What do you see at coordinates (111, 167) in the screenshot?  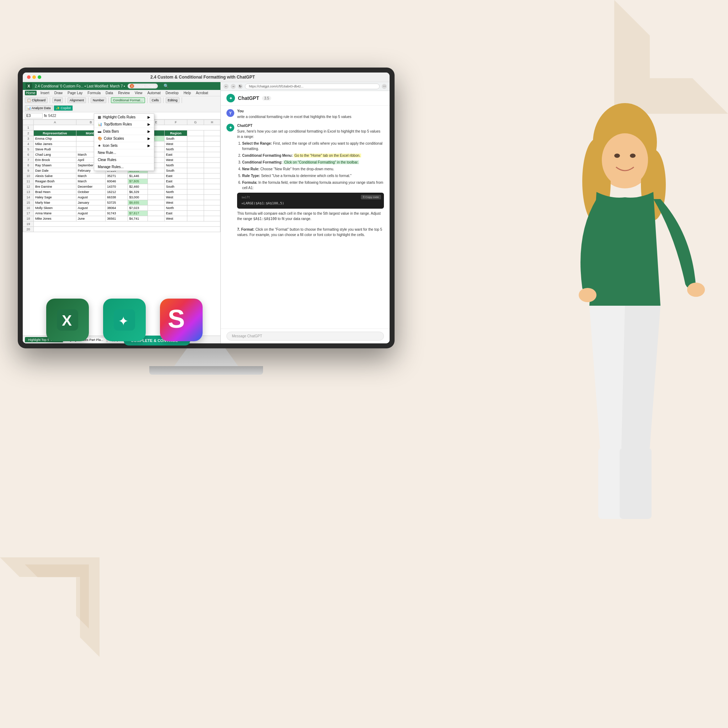 I see `managerules-label: Manage Rules...` at bounding box center [111, 167].